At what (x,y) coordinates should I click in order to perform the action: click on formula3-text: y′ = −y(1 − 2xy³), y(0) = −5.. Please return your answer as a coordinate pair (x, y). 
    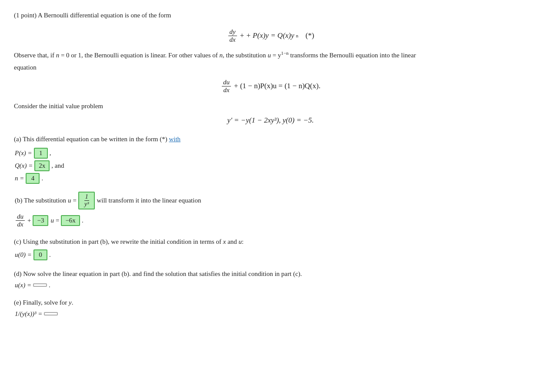
    Looking at the image, I should click on (270, 120).